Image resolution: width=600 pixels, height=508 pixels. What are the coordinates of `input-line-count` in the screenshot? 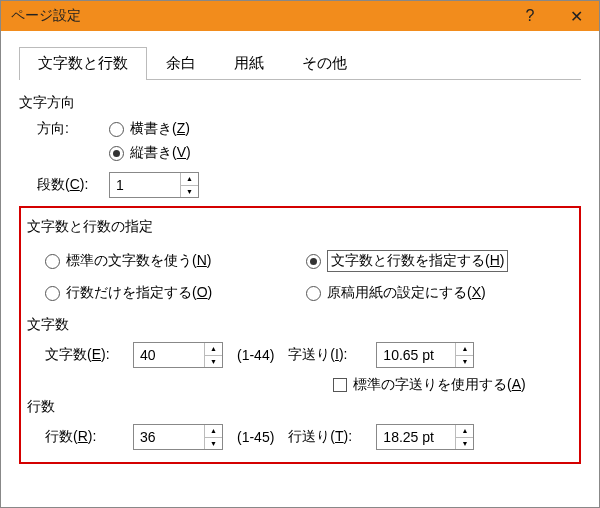 It's located at (169, 437).